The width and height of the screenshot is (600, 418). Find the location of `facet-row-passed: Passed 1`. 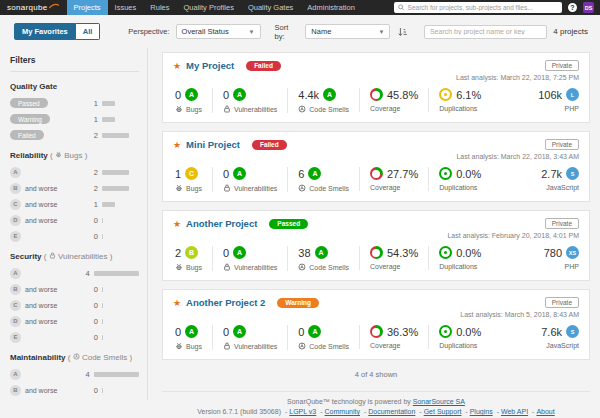

facet-row-passed: Passed 1 is located at coordinates (74, 103).